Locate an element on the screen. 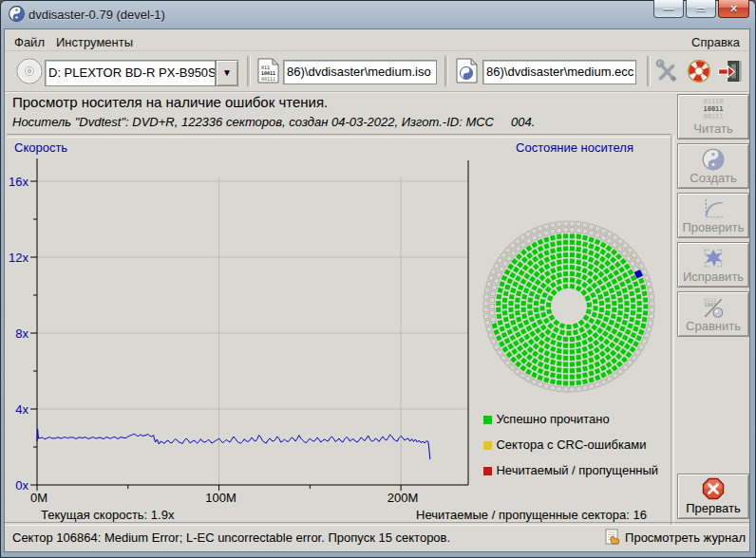 Image resolution: width=756 pixels, height=558 pixels. svg-text: 0M is located at coordinates (39, 497).